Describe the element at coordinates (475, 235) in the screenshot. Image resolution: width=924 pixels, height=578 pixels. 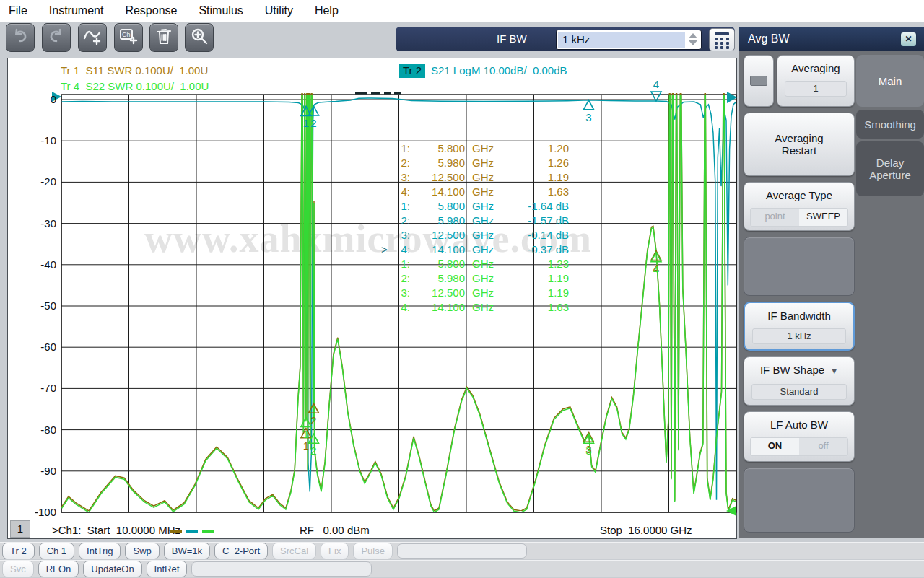
I see `marker-row-tr2: 3:12.500GHz-0.14 dB` at that location.